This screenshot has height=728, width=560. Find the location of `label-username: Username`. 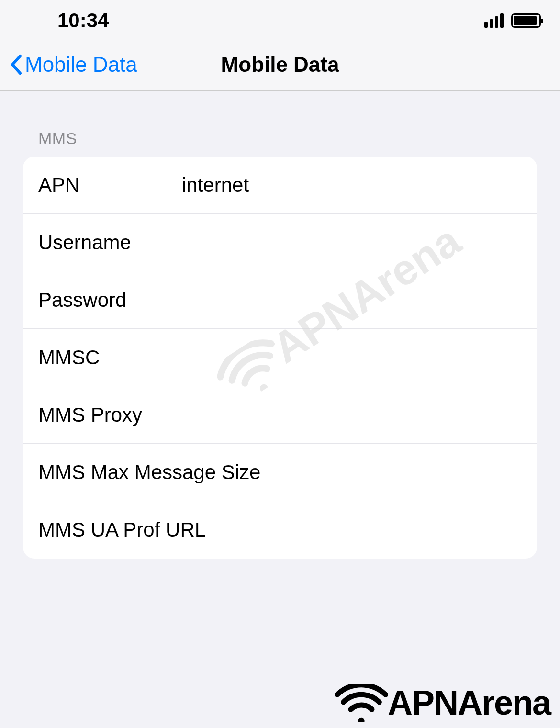

label-username: Username is located at coordinates (110, 243).